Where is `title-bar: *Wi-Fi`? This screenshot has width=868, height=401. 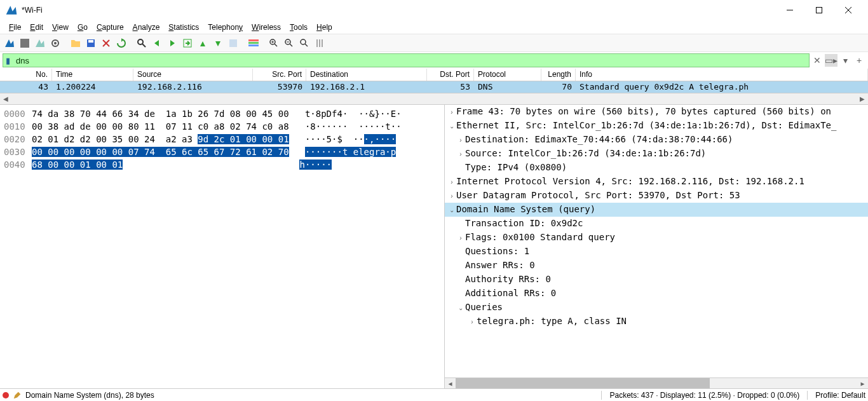 title-bar: *Wi-Fi is located at coordinates (434, 10).